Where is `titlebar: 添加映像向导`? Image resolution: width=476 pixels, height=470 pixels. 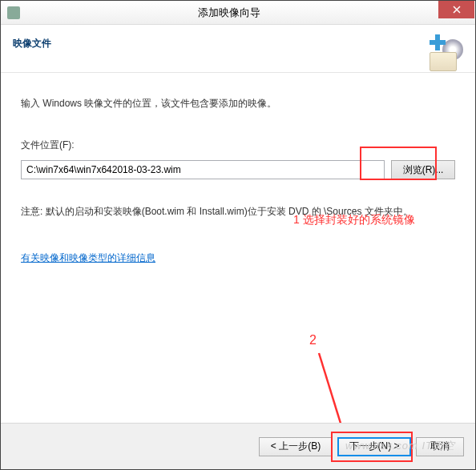 titlebar: 添加映像向导 is located at coordinates (238, 13).